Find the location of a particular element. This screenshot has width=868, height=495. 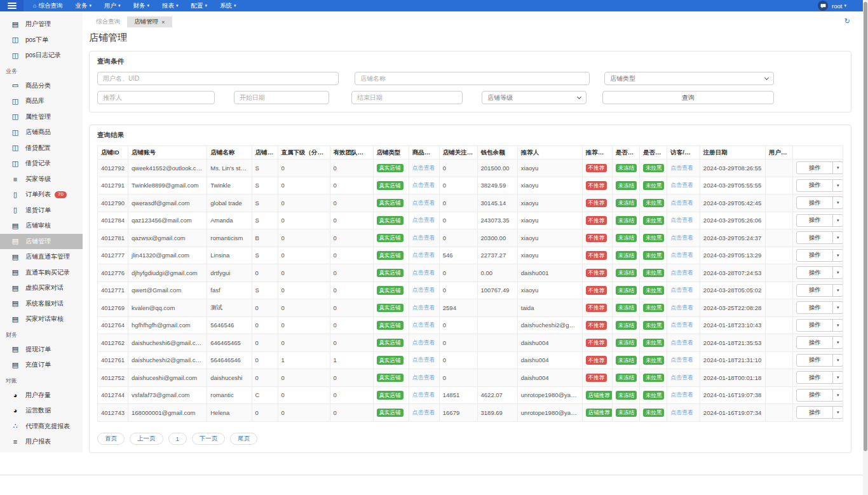

sidebar-item-order-list: ▯订单列表70 is located at coordinates (41, 194).